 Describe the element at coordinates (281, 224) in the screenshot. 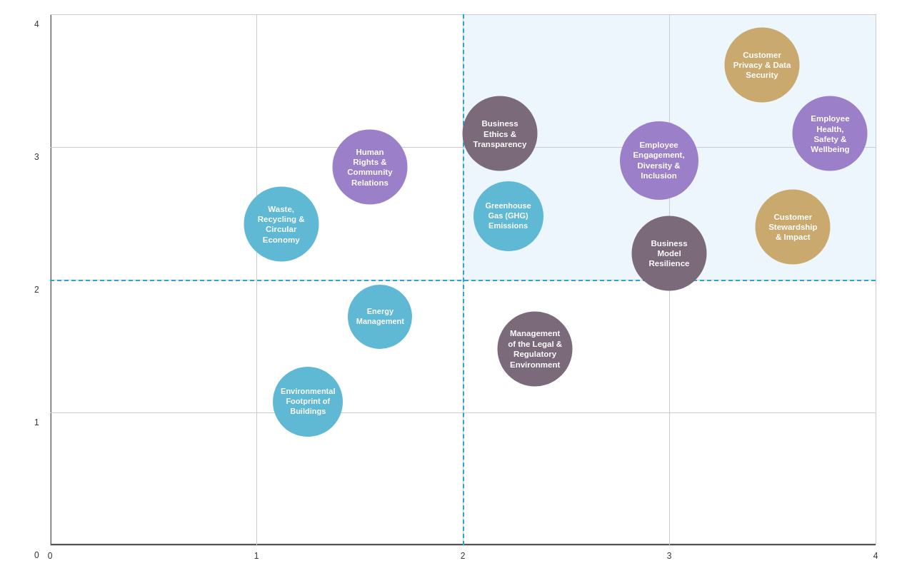

I see `bubble-waste-recycling: Waste,Recycling &CircularEconomy` at that location.